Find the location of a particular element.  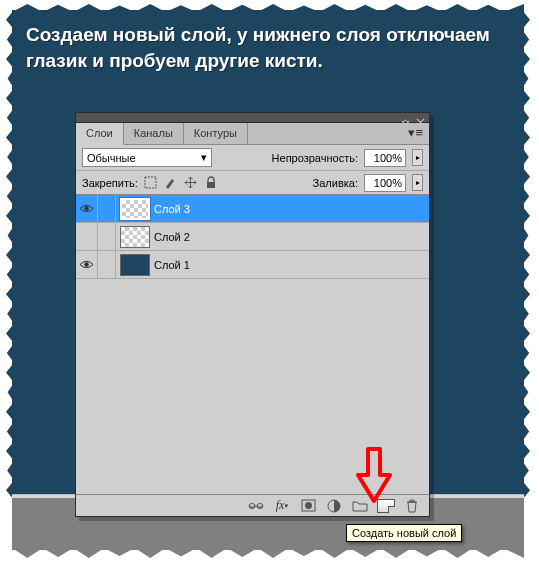

opacity-input: 100% is located at coordinates (385, 158).